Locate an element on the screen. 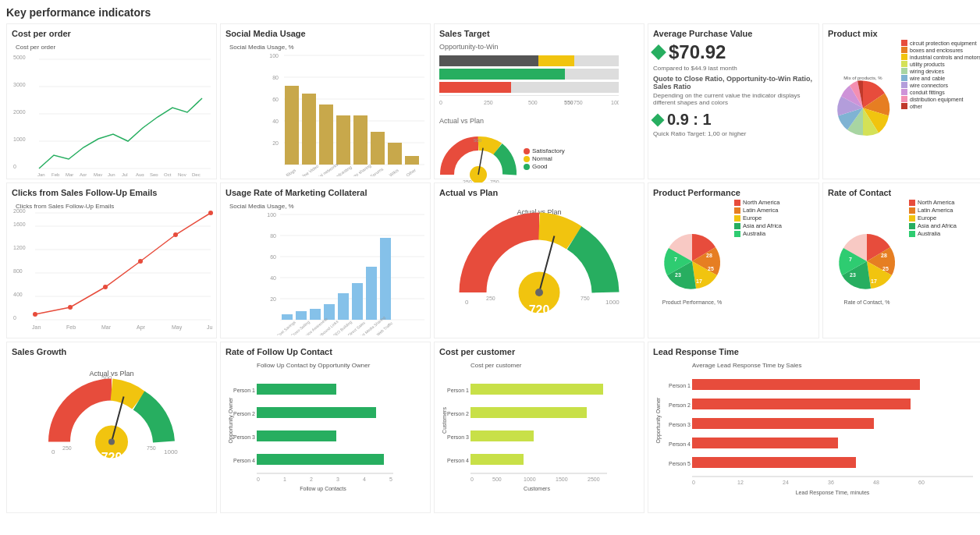 The width and height of the screenshot is (980, 535). sales-growth-title: Sales Growth is located at coordinates (112, 352).